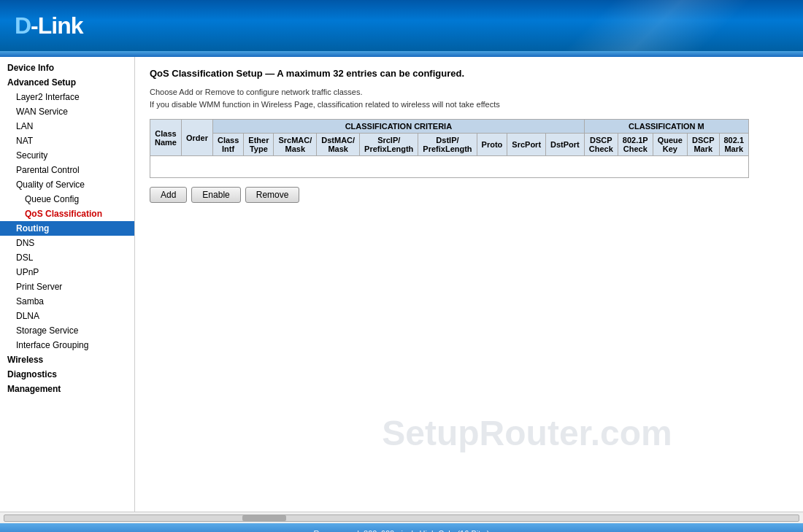  Describe the element at coordinates (67, 214) in the screenshot. I see `sidebar-item-qos-classification: QoS Classification` at that location.